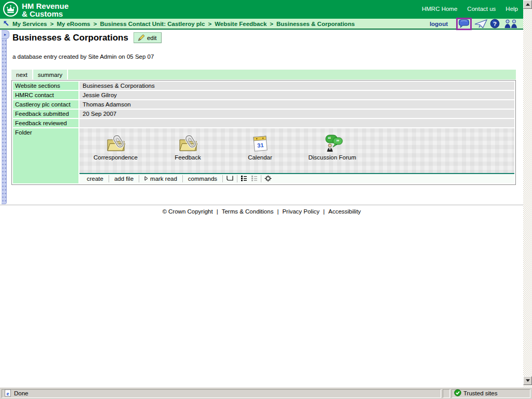 The image size is (532, 399). Describe the element at coordinates (152, 24) in the screenshot. I see `crumb-business-contact-unit: Business Contact Unit: Castleroy plc` at that location.